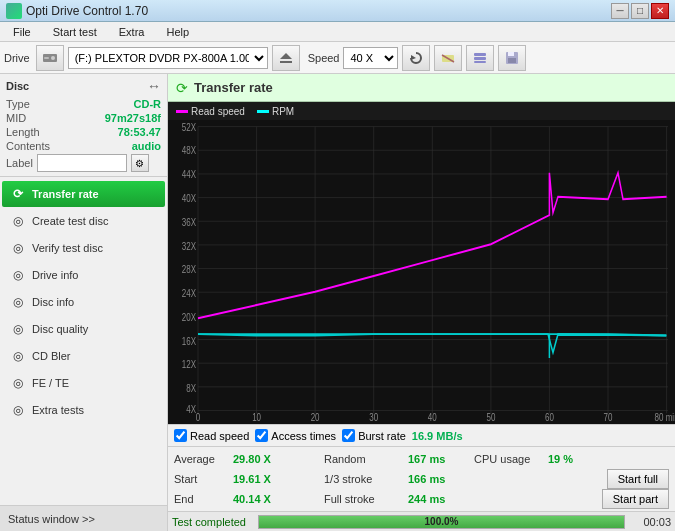 The width and height of the screenshot is (675, 531). Describe the element at coordinates (448, 58) in the screenshot. I see `erase-button` at that location.